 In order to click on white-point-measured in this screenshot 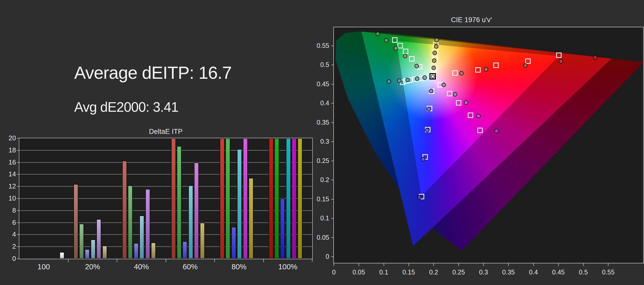, I will do `click(433, 76)`.